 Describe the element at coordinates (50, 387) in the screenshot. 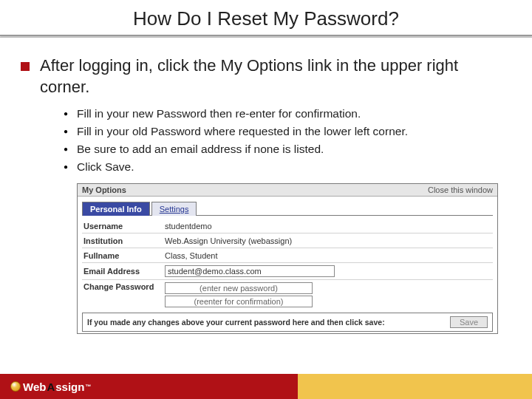

I see `webassign-logo: WebAssign™` at that location.